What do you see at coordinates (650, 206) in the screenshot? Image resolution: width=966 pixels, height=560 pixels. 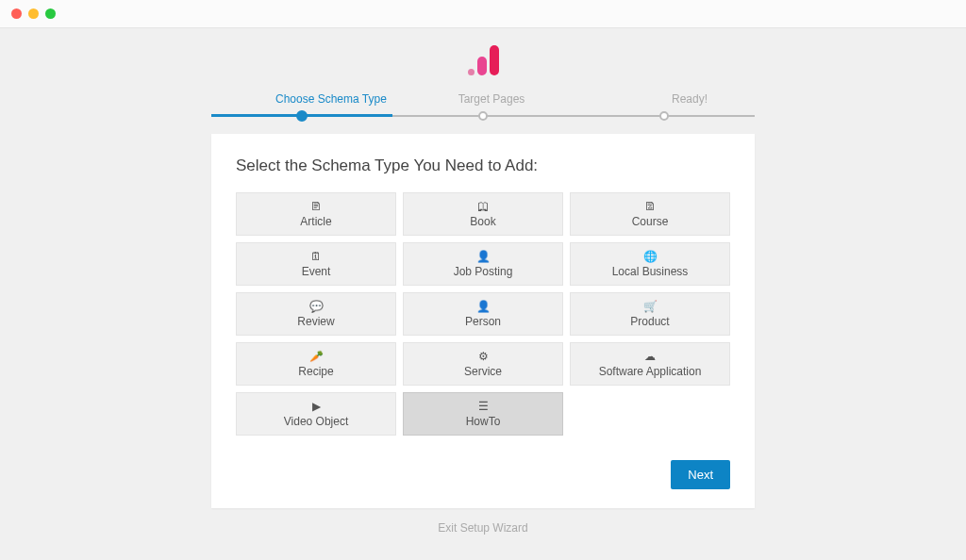 I see `page-icon: 🖺` at bounding box center [650, 206].